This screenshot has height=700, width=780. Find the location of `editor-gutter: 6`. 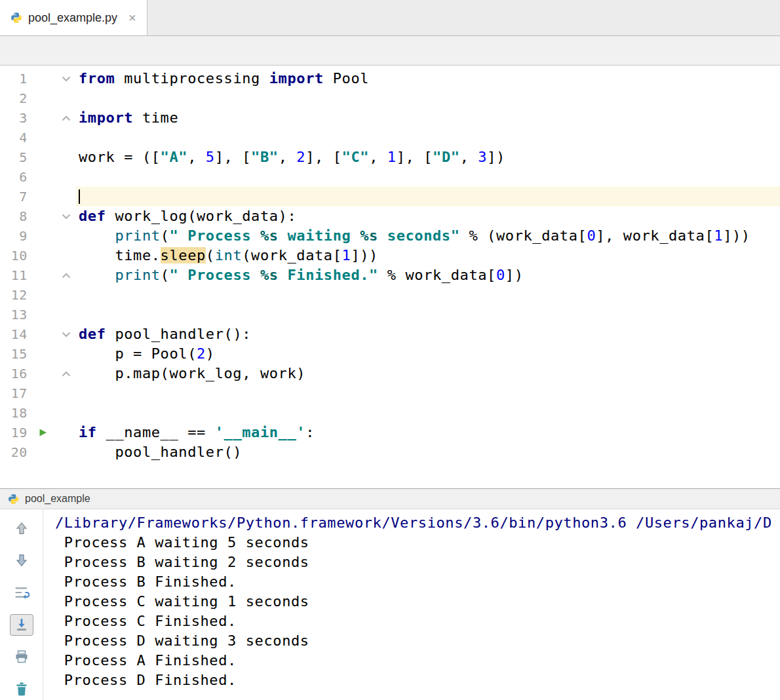

editor-gutter: 6 is located at coordinates (38, 177).